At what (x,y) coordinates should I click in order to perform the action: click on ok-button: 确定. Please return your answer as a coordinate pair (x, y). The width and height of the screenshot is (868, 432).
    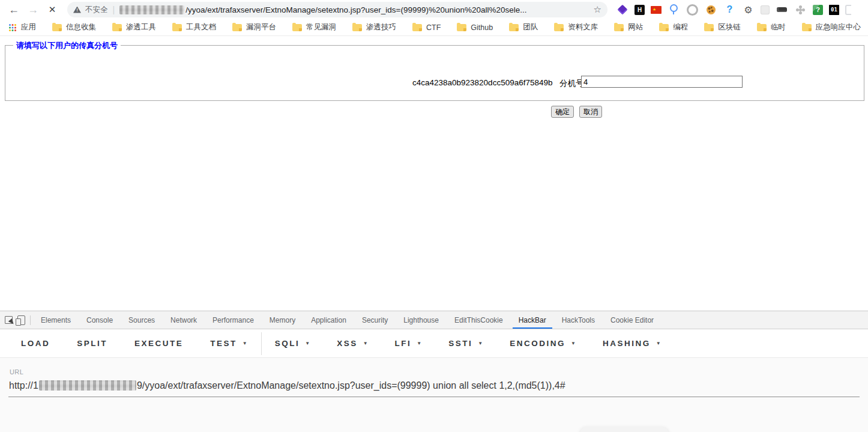
    Looking at the image, I should click on (562, 112).